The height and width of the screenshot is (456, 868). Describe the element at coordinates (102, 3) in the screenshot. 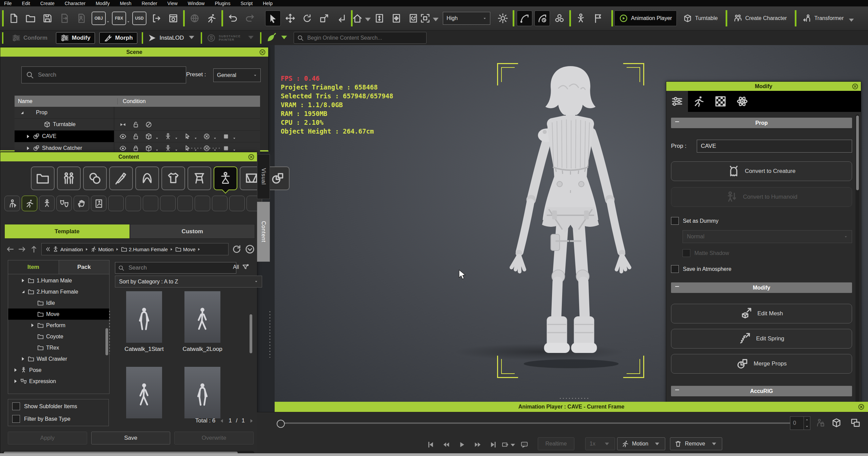

I see `menu-item: Modify` at that location.